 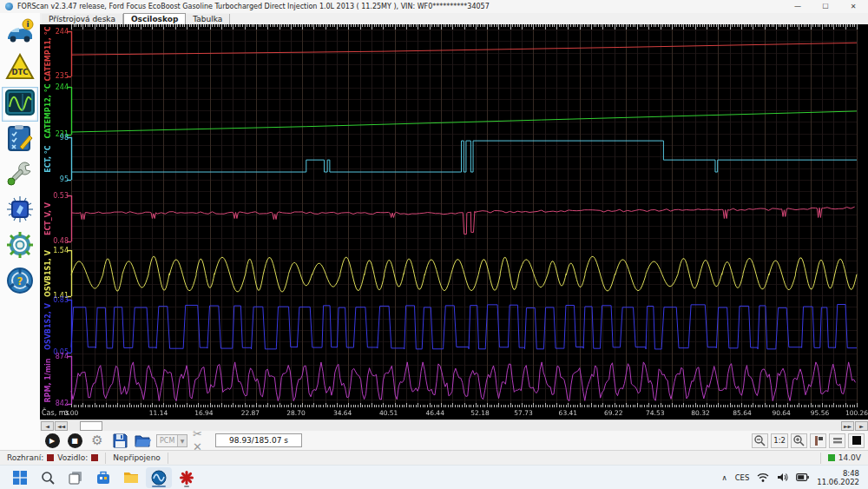 I want to click on sidebar-item-settings, so click(x=20, y=247).